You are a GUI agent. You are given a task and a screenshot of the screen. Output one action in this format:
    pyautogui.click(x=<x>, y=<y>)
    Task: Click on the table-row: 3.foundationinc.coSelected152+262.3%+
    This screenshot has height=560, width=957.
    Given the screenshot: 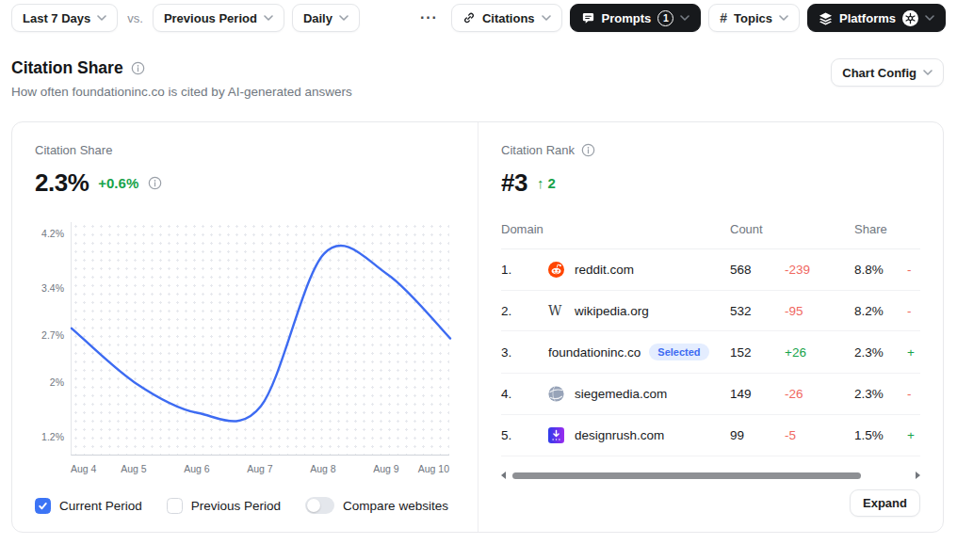 What is the action you would take?
    pyautogui.click(x=710, y=352)
    